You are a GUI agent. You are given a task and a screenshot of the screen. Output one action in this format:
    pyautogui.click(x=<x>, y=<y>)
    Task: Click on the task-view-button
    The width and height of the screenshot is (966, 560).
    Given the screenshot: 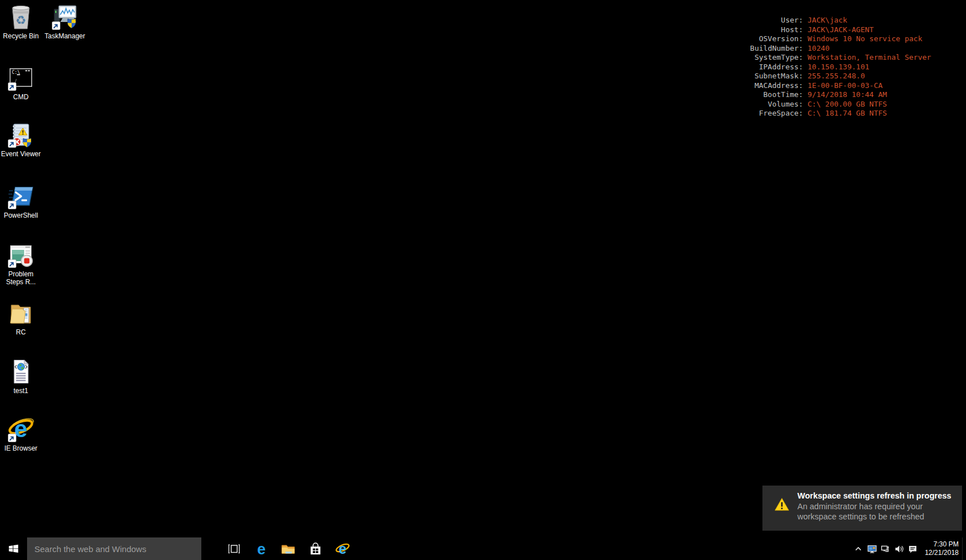 What is the action you would take?
    pyautogui.click(x=234, y=549)
    